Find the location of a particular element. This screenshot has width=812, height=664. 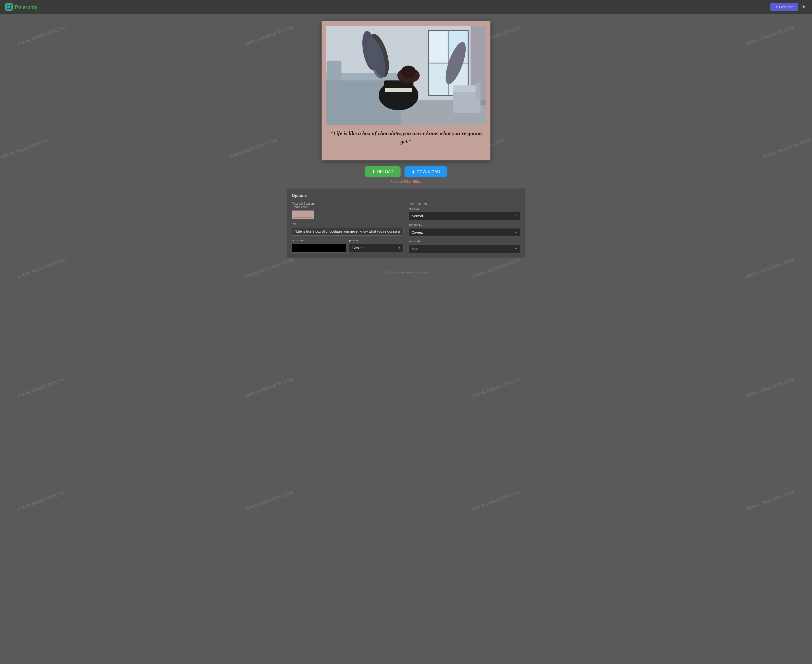

font-size-group: font size Small Normal Large Extra Large is located at coordinates (464, 213).